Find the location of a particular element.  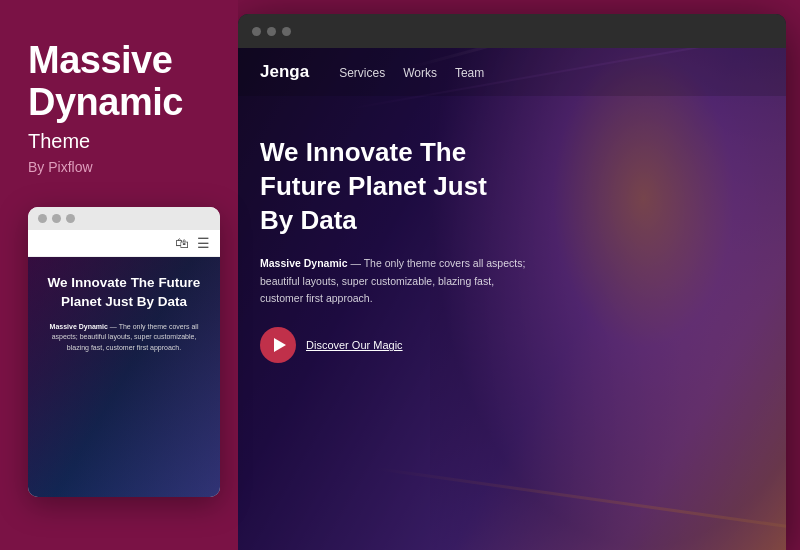

cart-icon: 🛍 is located at coordinates (182, 243).